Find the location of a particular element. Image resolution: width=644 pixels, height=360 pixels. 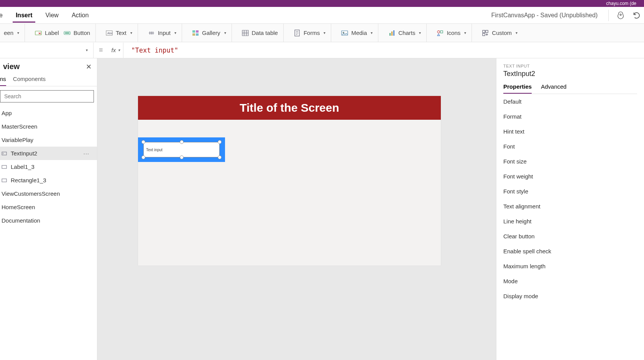

tree-item-app: App is located at coordinates (48, 113).